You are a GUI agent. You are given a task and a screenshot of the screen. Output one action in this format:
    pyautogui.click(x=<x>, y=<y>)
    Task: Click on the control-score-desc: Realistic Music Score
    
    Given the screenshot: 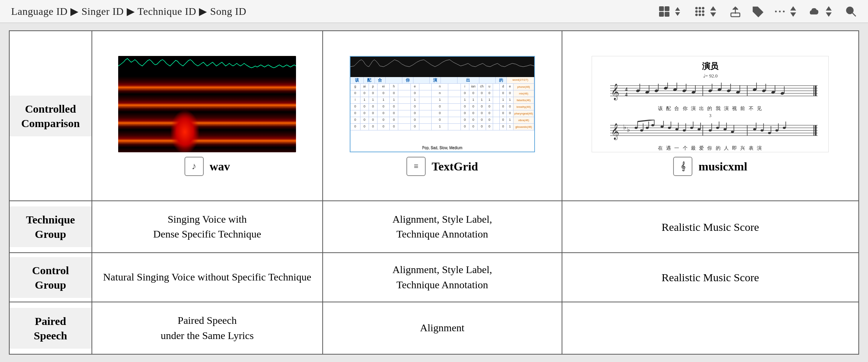 What is the action you would take?
    pyautogui.click(x=711, y=277)
    